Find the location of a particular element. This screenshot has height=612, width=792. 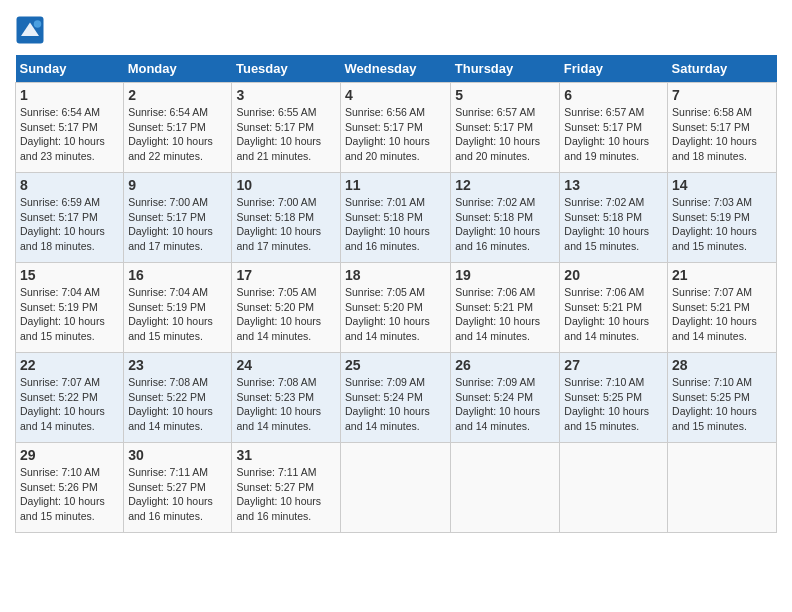

day-number: 30 is located at coordinates (178, 455).